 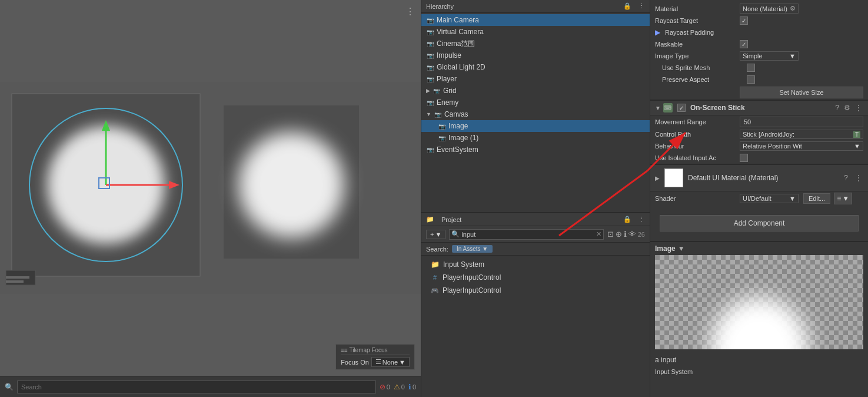 What do you see at coordinates (414, 387) in the screenshot?
I see `info-count: 0` at bounding box center [414, 387].